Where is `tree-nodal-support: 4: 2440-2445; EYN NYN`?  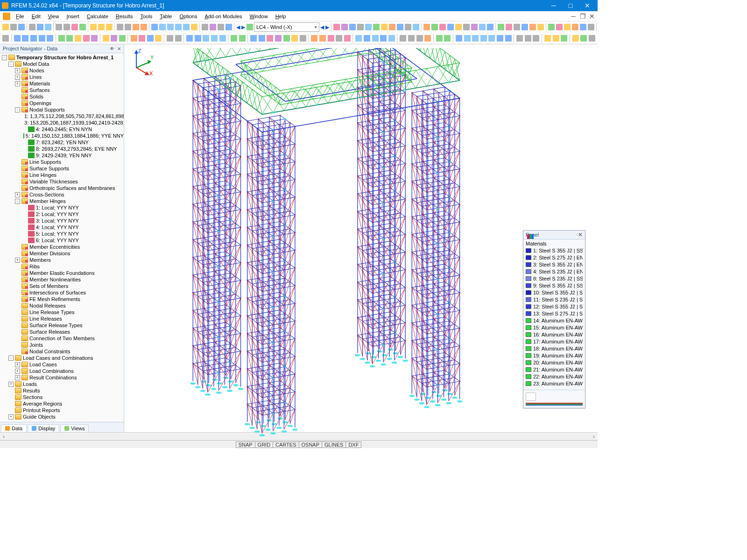 tree-nodal-support: 4: 2440-2445; EYN NYN is located at coordinates (63, 129).